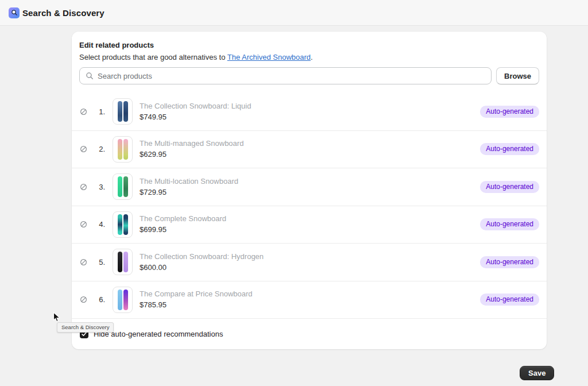 The image size is (588, 386). I want to click on row-number: 3., so click(99, 187).